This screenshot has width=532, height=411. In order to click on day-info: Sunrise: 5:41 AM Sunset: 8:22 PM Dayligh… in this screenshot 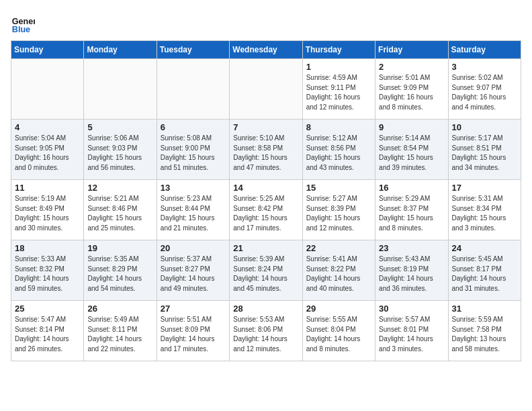, I will do `click(339, 274)`.